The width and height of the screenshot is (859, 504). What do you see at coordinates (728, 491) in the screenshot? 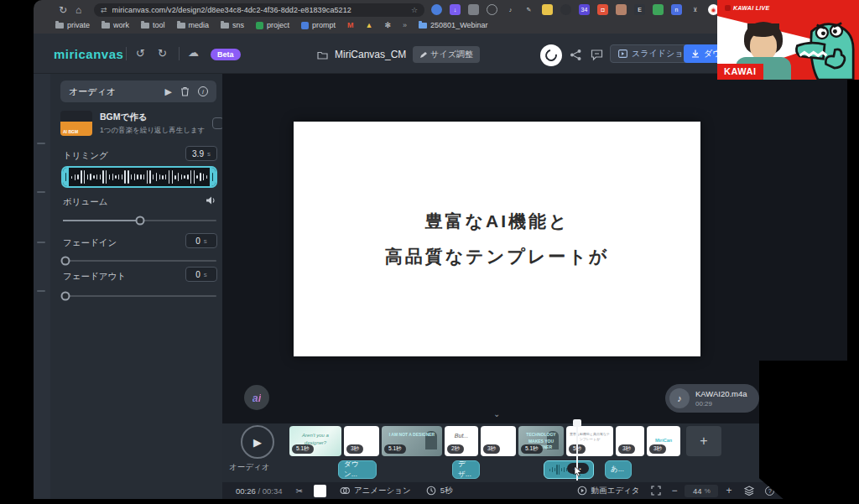
I see `zoom-in-button: +` at bounding box center [728, 491].